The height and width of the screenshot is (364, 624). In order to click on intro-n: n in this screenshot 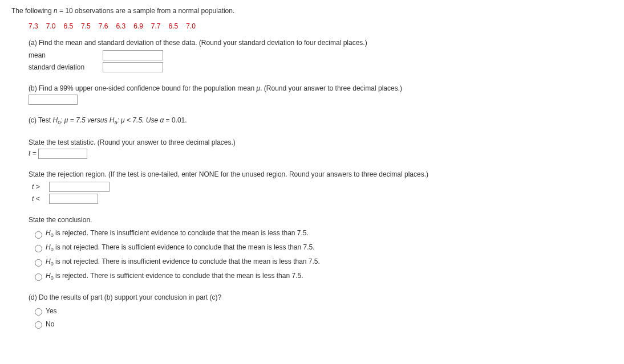, I will do `click(56, 11)`.